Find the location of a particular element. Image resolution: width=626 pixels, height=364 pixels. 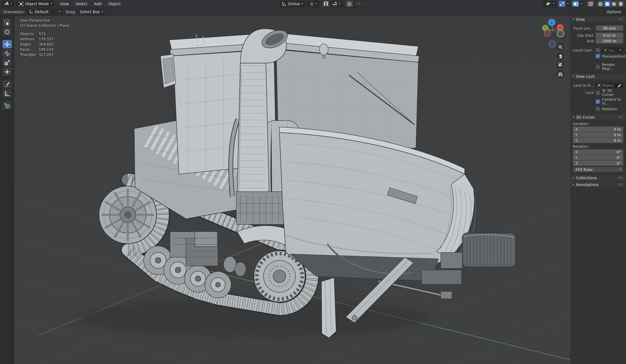

focal-length-label: Focal Len... is located at coordinates (583, 28).